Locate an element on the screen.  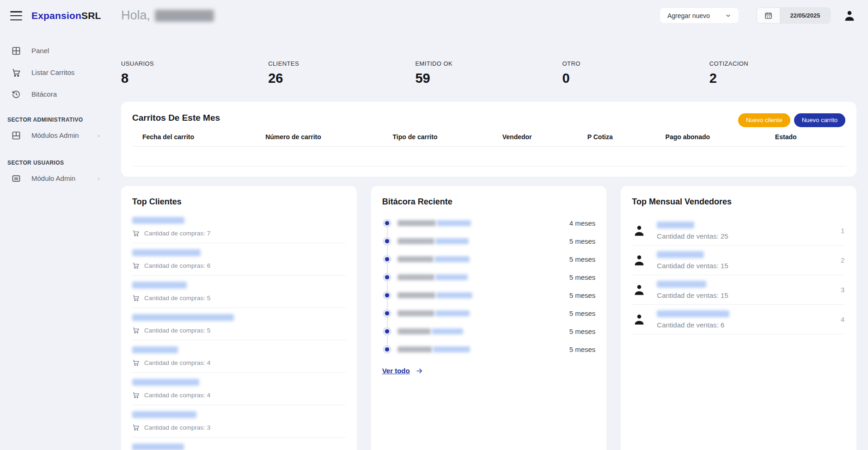
stat-clientes: CLIENTES 26 is located at coordinates (342, 73).